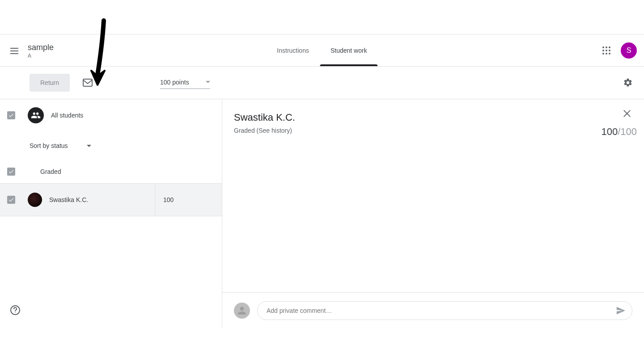  Describe the element at coordinates (621, 311) in the screenshot. I see `send-icon` at that location.